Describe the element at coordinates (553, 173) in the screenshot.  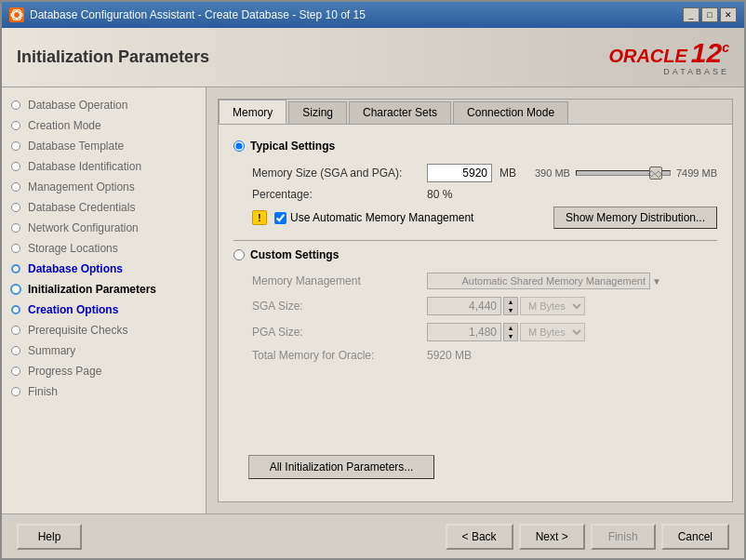
I see `slider-min: 390 MB` at that location.